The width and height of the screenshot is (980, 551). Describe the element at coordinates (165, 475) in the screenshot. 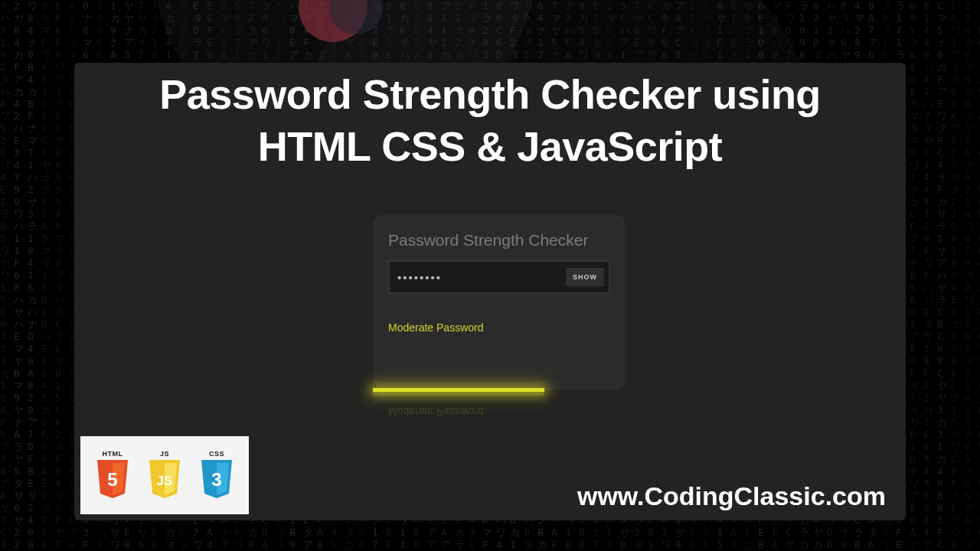

I see `tech-badges: HTML 5 JS JS CSS` at that location.